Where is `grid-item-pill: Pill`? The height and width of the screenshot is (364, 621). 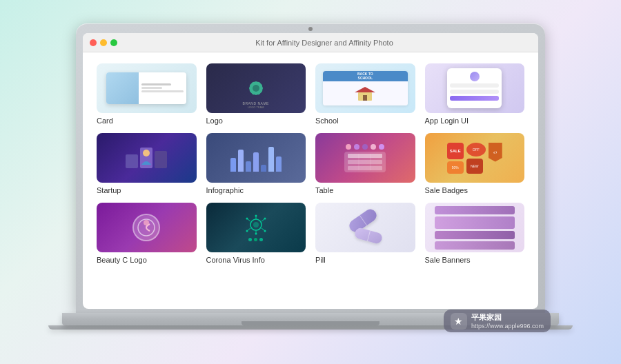
grid-item-pill: Pill is located at coordinates (366, 233).